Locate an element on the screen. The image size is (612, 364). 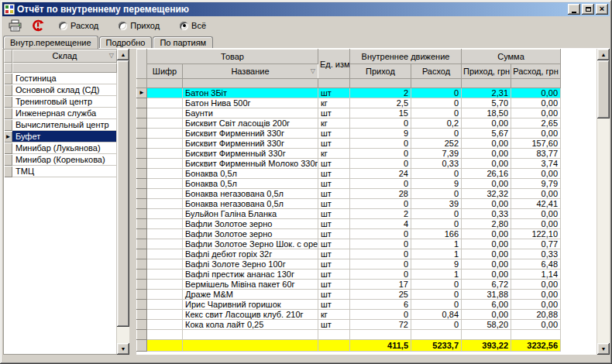
warehouse-list-item: Вычислительный центр is located at coordinates (60, 125).